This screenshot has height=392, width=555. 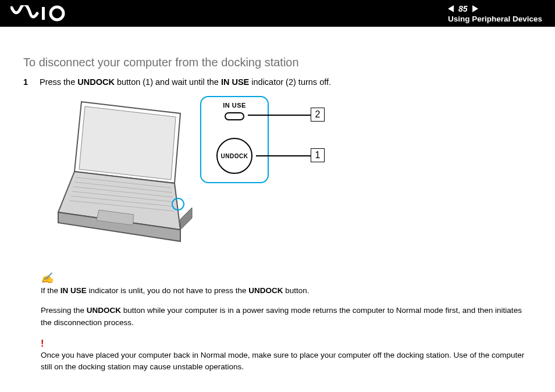 What do you see at coordinates (463, 9) in the screenshot?
I see `page-number: 85` at bounding box center [463, 9].